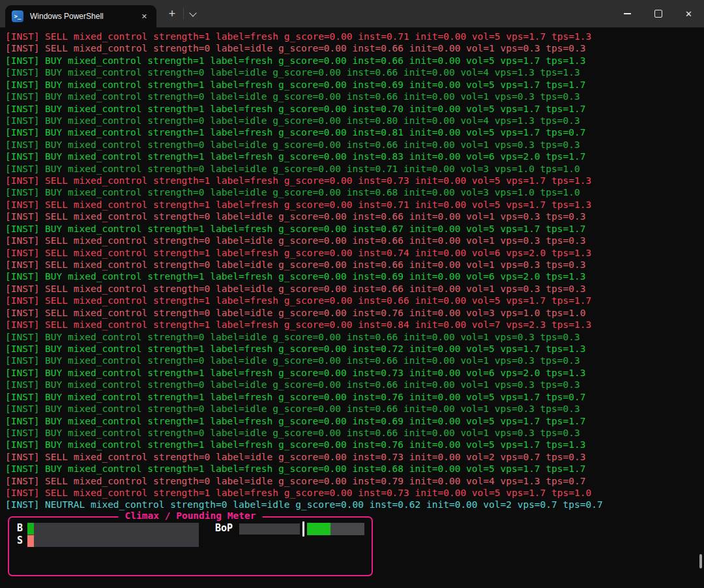 The image size is (704, 588). What do you see at coordinates (658, 14) in the screenshot?
I see `maximize-button` at bounding box center [658, 14].